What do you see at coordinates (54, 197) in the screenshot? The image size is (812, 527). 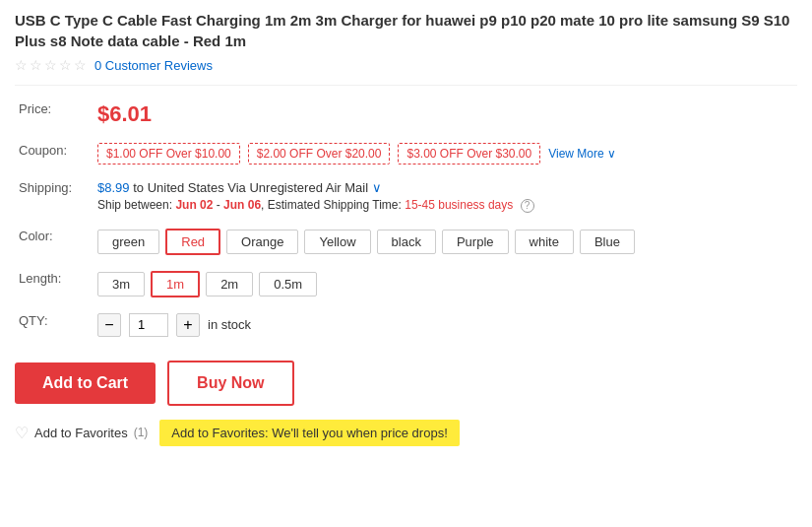 I see `shipping-label: Shipping:` at bounding box center [54, 197].